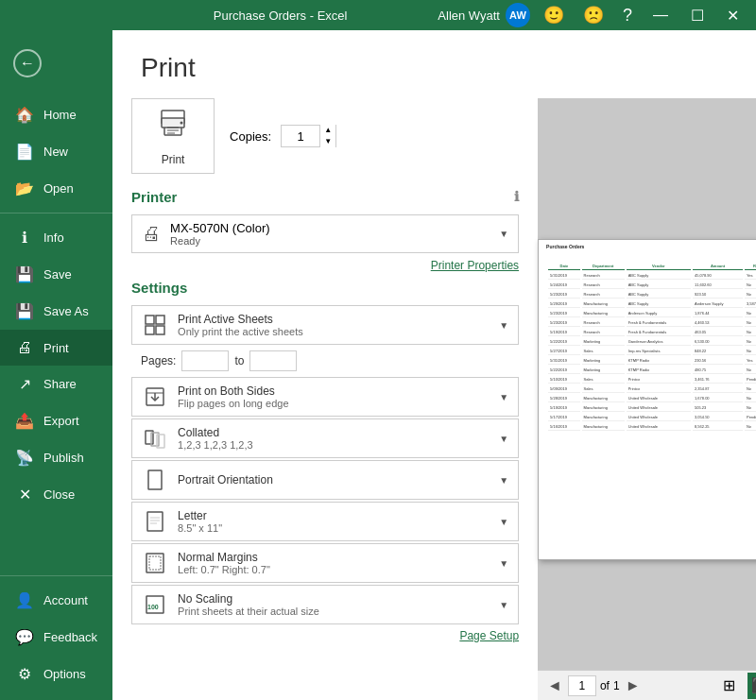 The height and width of the screenshot is (700, 756). What do you see at coordinates (280, 15) in the screenshot?
I see `title-bar-title: Purchase Orders - Excel` at bounding box center [280, 15].